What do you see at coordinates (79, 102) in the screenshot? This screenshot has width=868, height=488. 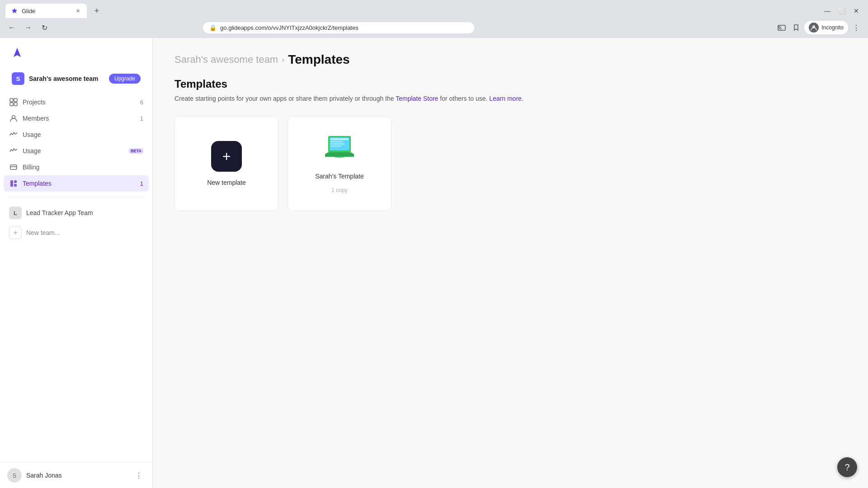 I see `projects-label: Projects` at bounding box center [79, 102].